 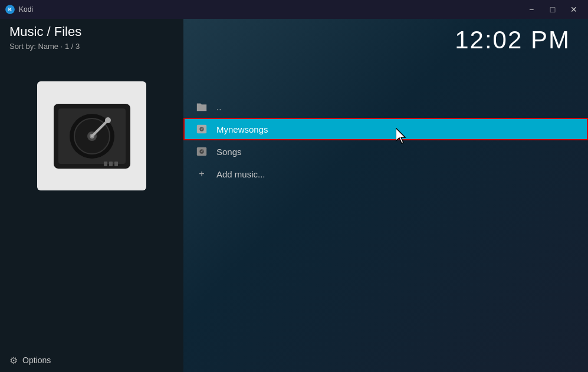 I want to click on hard-drive-icon, so click(x=92, y=136).